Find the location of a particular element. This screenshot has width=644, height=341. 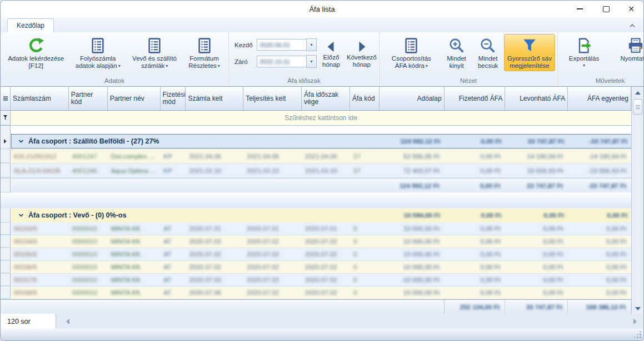

end-date-dropdown-button: ▾ is located at coordinates (311, 61).